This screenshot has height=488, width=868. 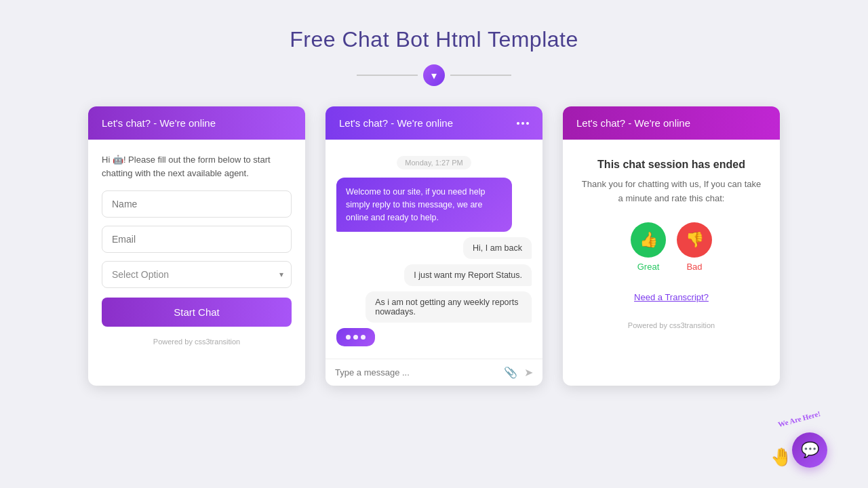 What do you see at coordinates (434, 163) in the screenshot?
I see `chat-timestamp: Monday, 1:27 PM` at bounding box center [434, 163].